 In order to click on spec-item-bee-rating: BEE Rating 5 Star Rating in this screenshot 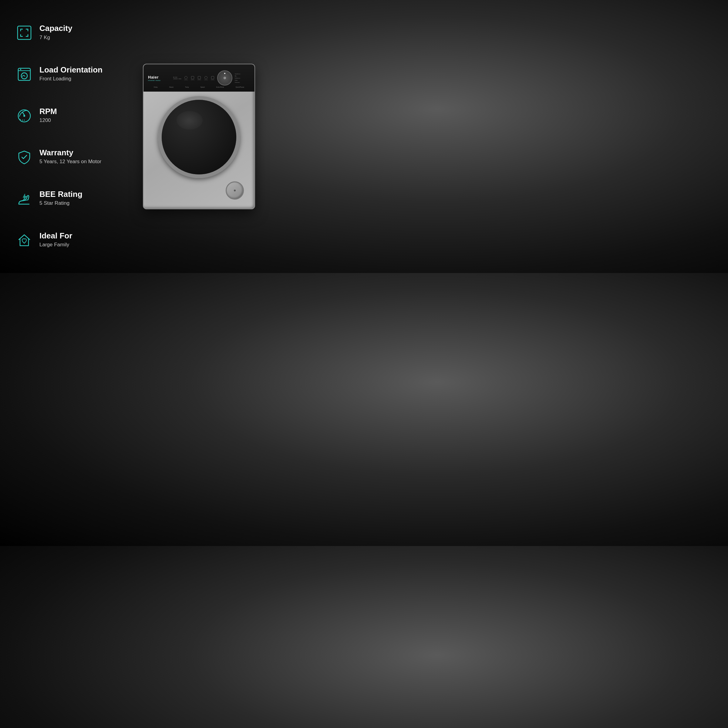, I will do `click(69, 199)`.